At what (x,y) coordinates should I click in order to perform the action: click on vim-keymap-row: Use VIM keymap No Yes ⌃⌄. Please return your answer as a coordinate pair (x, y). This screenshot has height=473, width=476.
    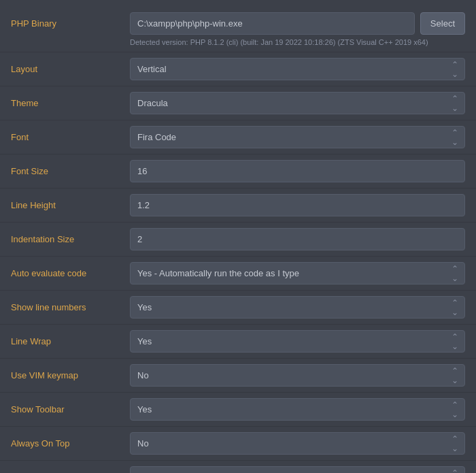
    Looking at the image, I should click on (238, 376).